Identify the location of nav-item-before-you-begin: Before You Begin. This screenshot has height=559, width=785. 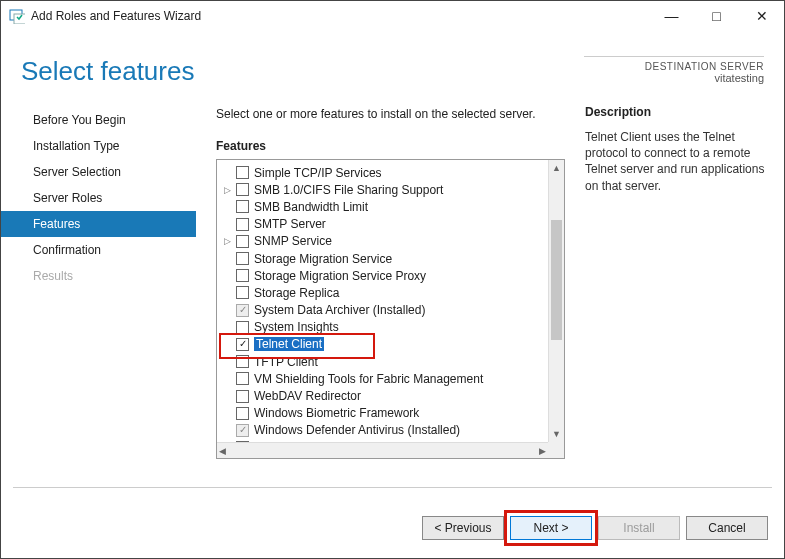
(98, 120).